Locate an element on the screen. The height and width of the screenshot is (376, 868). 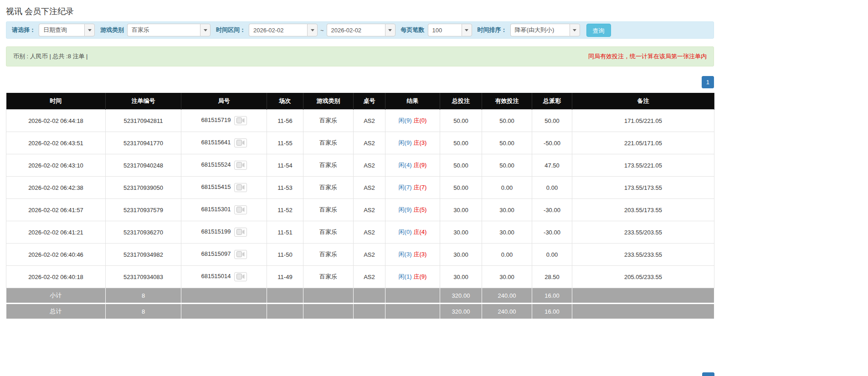
table-row: 2026-02-02 06:43:51 523170941770 6815156… is located at coordinates (360, 143).